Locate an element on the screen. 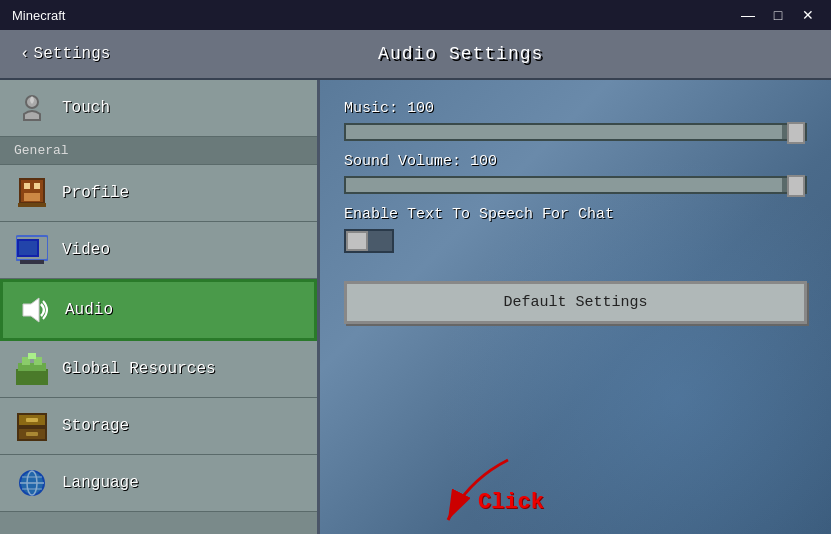 The image size is (831, 534). window-controls: — □ ✕ is located at coordinates (778, 15).